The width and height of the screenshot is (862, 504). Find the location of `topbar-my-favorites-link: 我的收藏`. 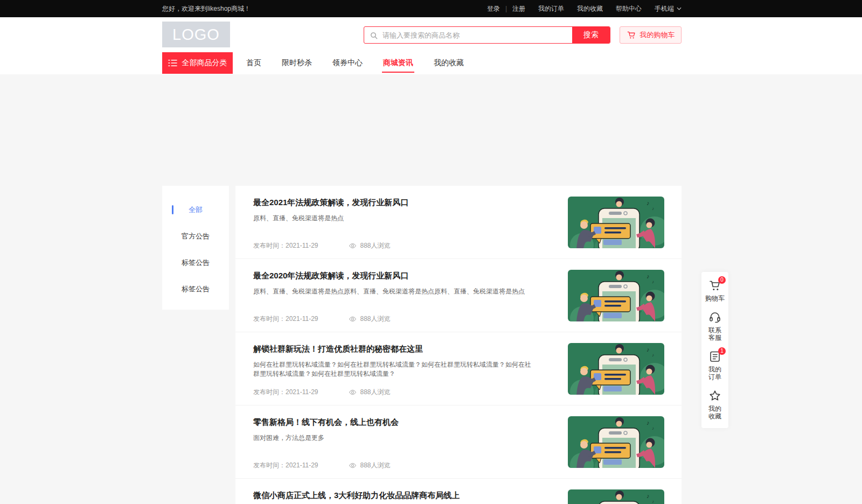

topbar-my-favorites-link: 我的收藏 is located at coordinates (590, 9).